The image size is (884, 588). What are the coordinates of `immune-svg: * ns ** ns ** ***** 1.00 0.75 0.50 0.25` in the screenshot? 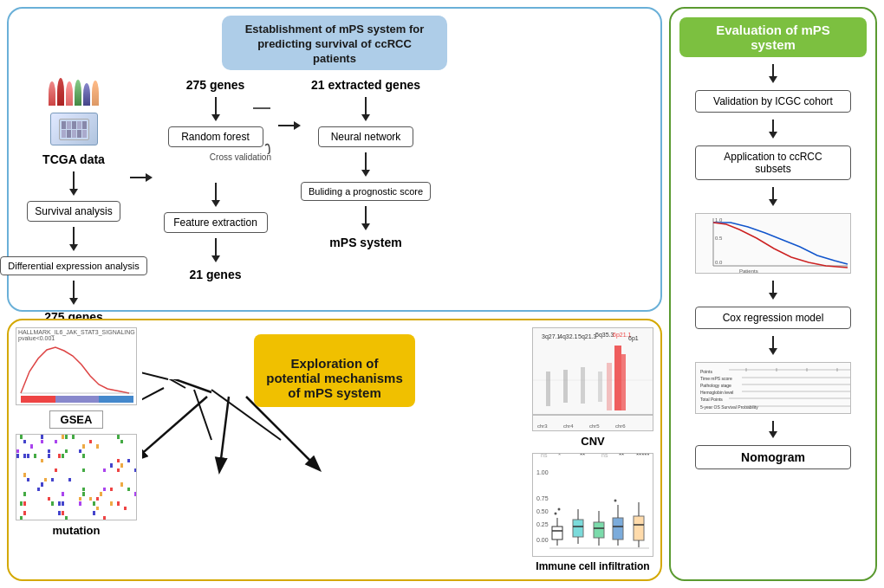 It's located at (593, 502).